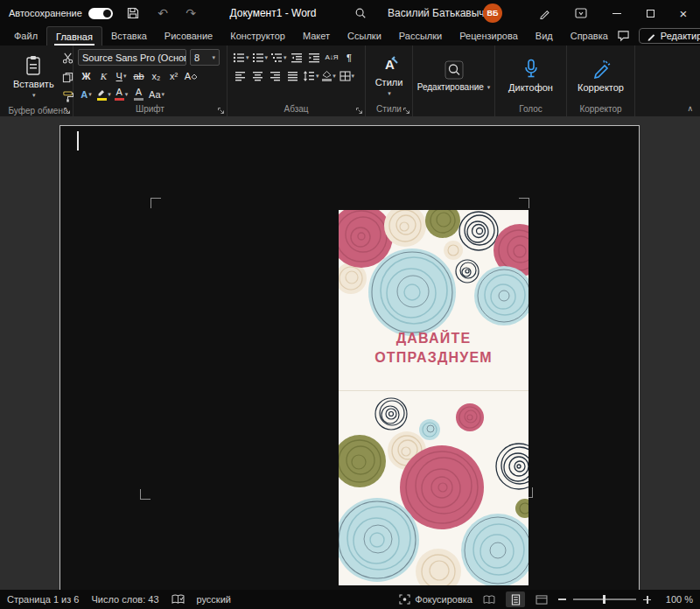 The image size is (700, 609). Describe the element at coordinates (327, 80) in the screenshot. I see `shading-color-swatch` at that location.